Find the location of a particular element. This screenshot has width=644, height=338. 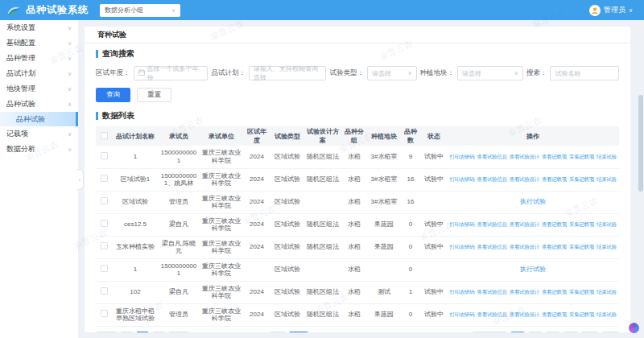

search-input-2: 请输入、支持模糊查询选择 is located at coordinates (288, 73).